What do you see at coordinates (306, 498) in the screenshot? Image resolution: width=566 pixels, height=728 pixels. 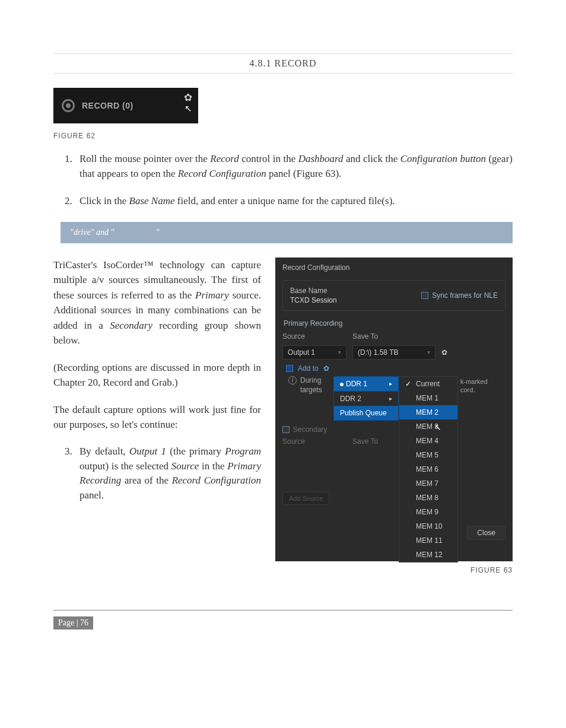 I see `add-source-button: Add Source` at bounding box center [306, 498].